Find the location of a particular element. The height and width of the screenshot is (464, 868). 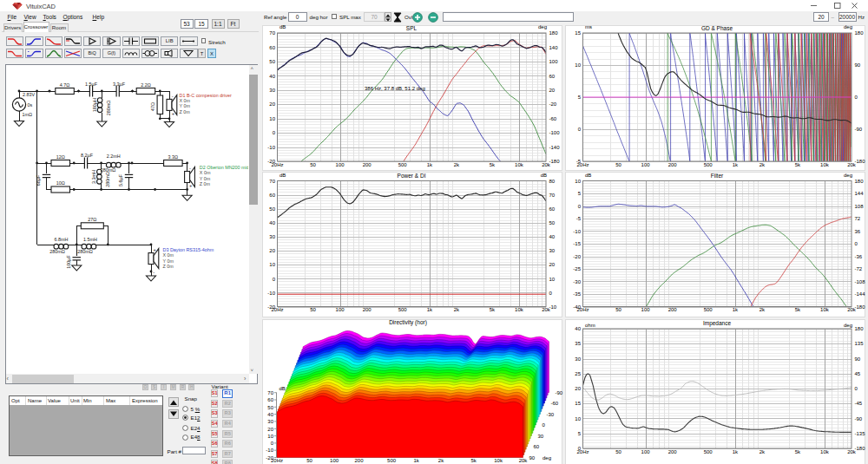

svg-text: 386 Hz, 37.8 dB, 51.2 deg is located at coordinates (395, 88).